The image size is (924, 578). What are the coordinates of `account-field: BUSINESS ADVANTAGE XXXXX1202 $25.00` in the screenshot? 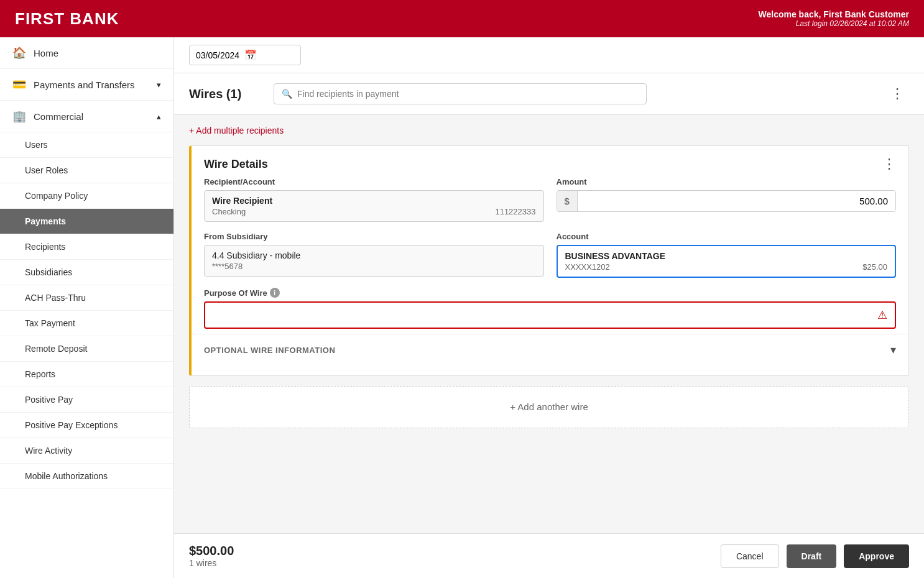 It's located at (726, 261).